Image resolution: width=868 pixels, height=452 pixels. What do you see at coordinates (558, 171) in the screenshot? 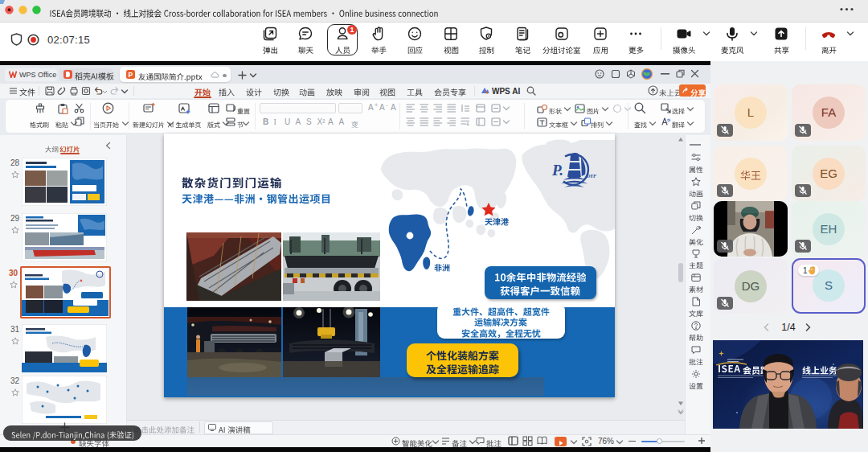
I see `svg-text: P.` at bounding box center [558, 171].